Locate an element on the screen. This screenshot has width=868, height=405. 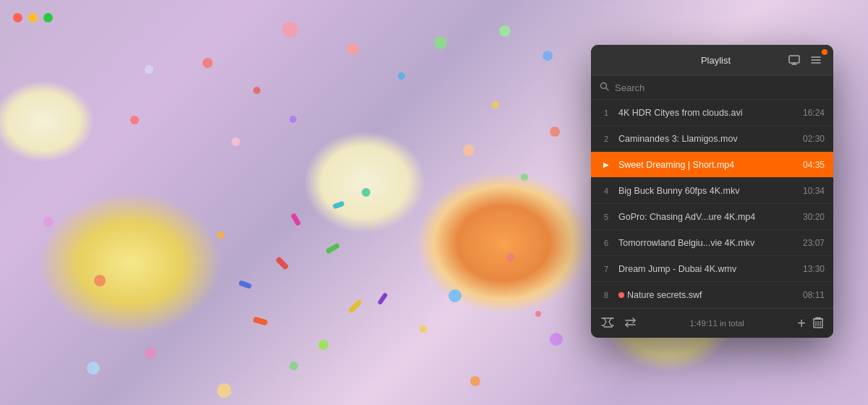
screen-icon-button is located at coordinates (794, 60).